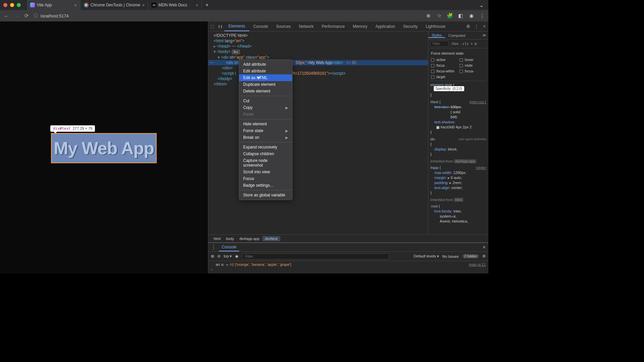  What do you see at coordinates (471, 16) in the screenshot?
I see `profile-icon: ◉` at bounding box center [471, 16].